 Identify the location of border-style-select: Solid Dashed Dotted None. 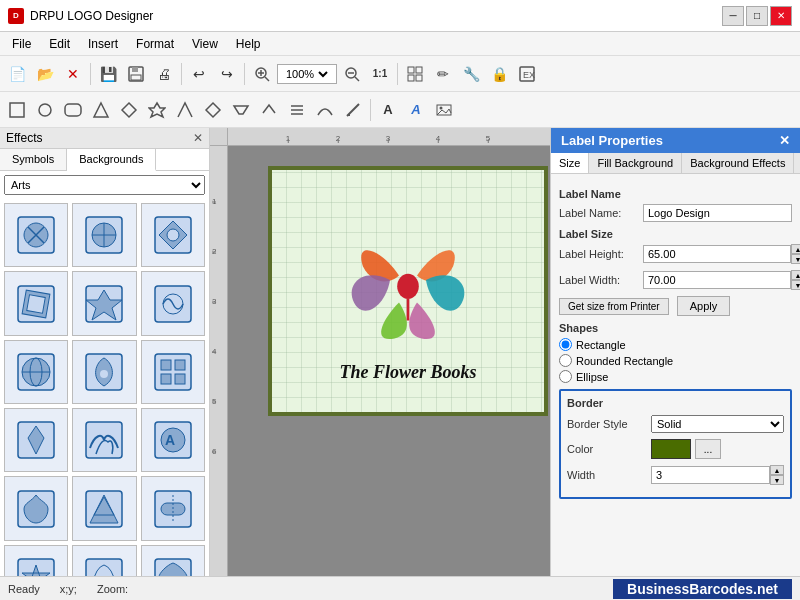
(718, 424).